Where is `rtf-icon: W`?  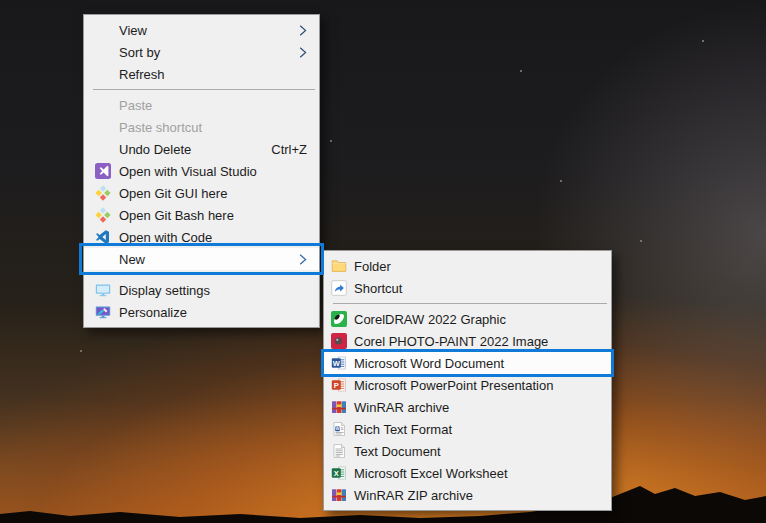
rtf-icon: W is located at coordinates (339, 429).